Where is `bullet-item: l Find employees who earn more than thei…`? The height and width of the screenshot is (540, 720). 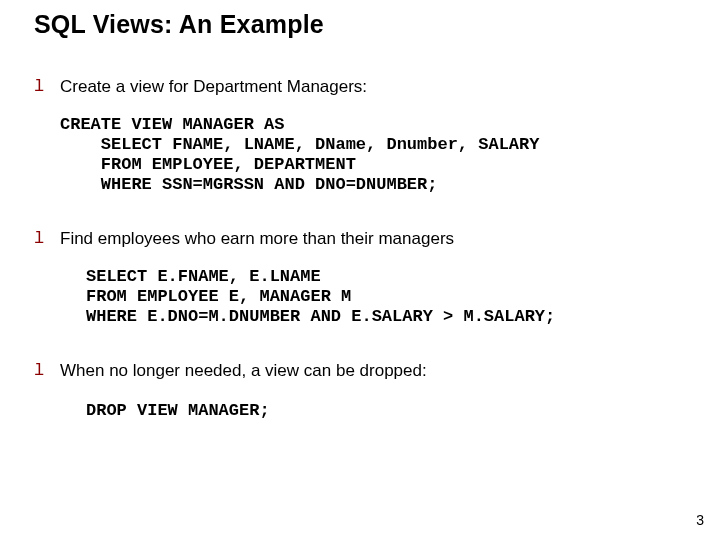
bullet-item: l Find employees who earn more than thei… is located at coordinates (360, 239).